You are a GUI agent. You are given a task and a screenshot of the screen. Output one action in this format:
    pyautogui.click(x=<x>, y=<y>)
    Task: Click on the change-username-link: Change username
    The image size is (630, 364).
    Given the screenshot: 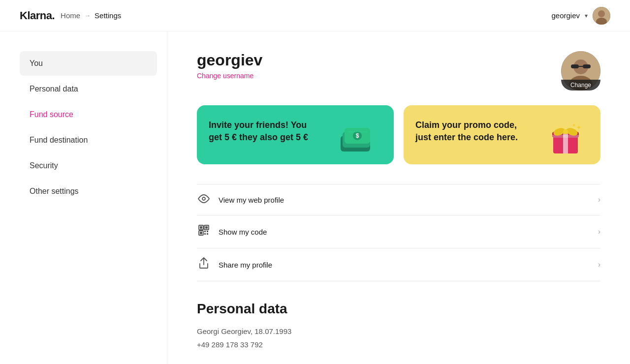 What is the action you would take?
    pyautogui.click(x=225, y=76)
    